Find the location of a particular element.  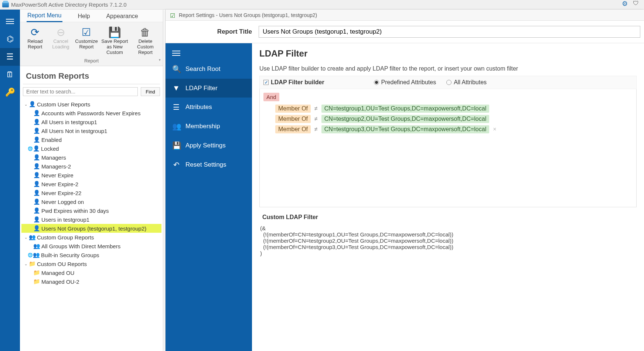

attributes-icon: ☰ is located at coordinates (176, 107).